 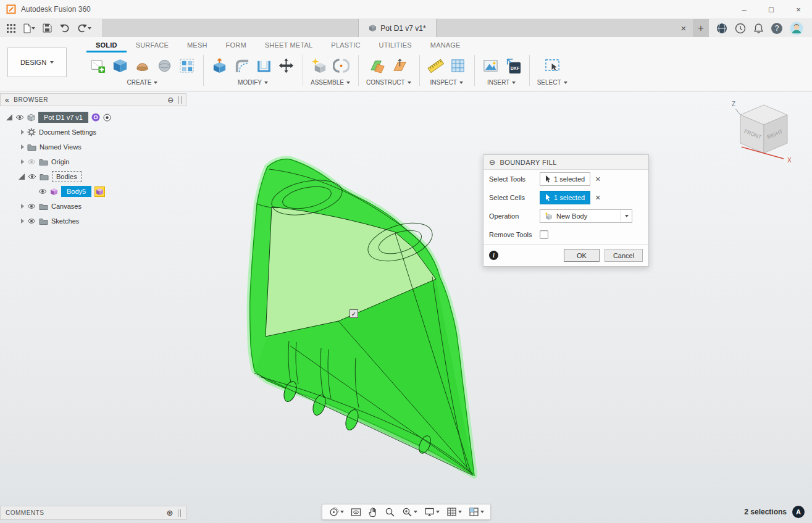 What do you see at coordinates (771, 9) in the screenshot?
I see `maximize-button: □` at bounding box center [771, 9].